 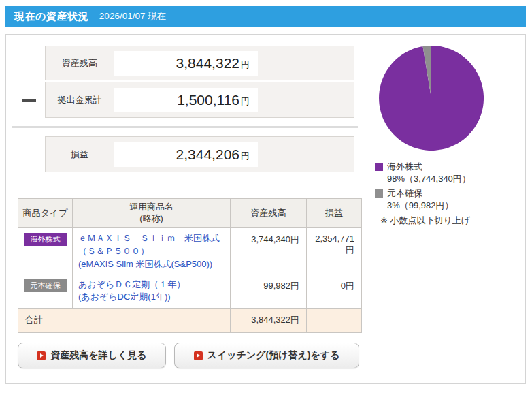 What do you see at coordinates (92, 356) in the screenshot?
I see `view-balance-detail-button: 資産残高を詳しく見る` at bounding box center [92, 356].